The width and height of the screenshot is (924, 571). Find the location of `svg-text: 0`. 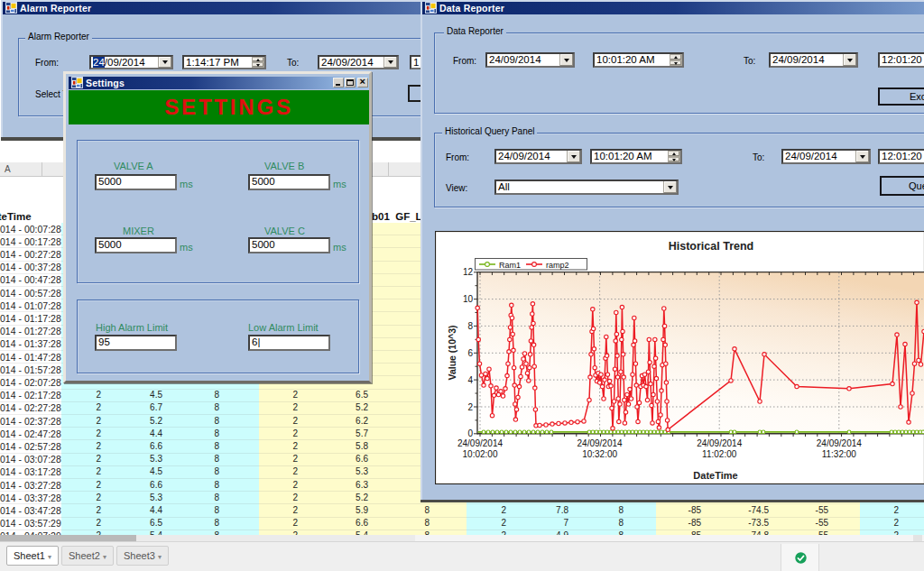

svg-text: 0 is located at coordinates (470, 433).